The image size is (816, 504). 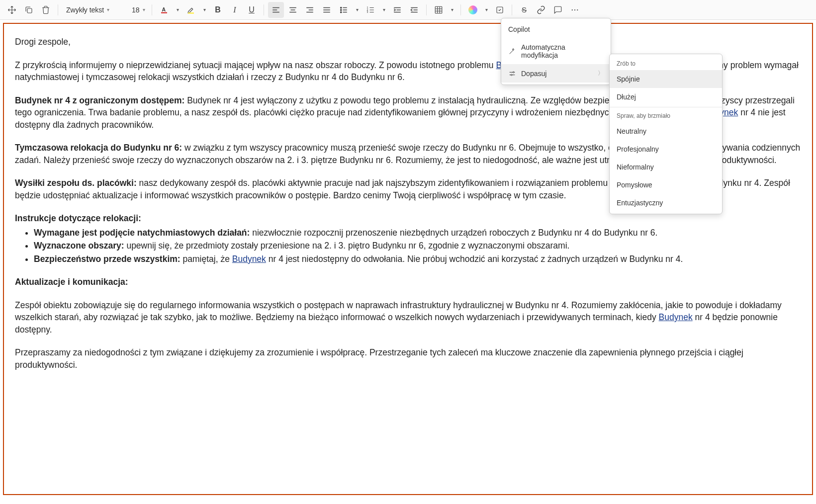 I want to click on sliders-icon, so click(x=512, y=74).